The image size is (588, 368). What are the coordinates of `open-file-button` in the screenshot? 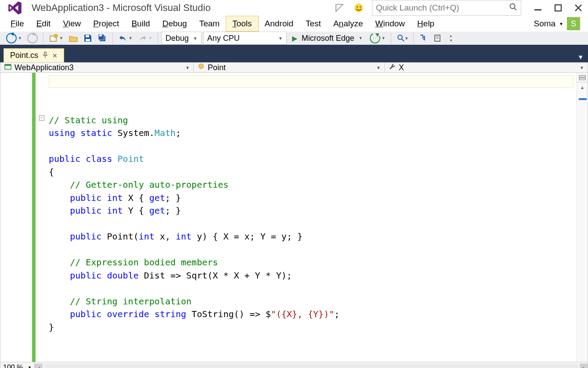 It's located at (73, 38).